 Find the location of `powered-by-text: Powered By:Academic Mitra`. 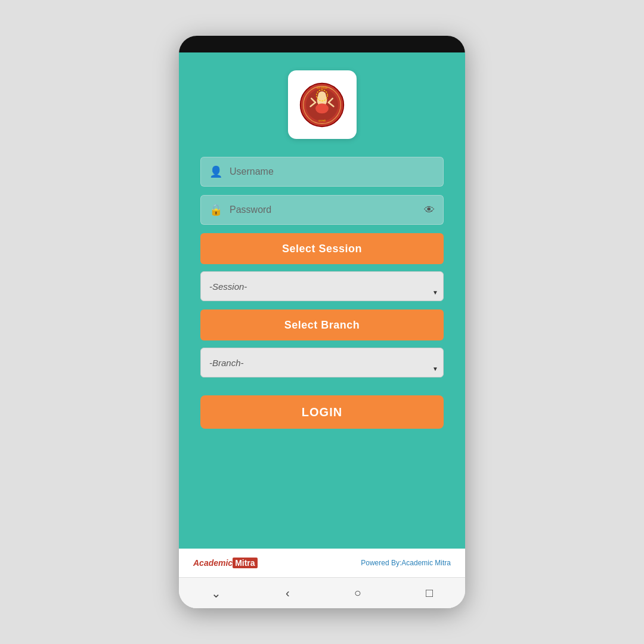

powered-by-text: Powered By:Academic Mitra is located at coordinates (405, 563).